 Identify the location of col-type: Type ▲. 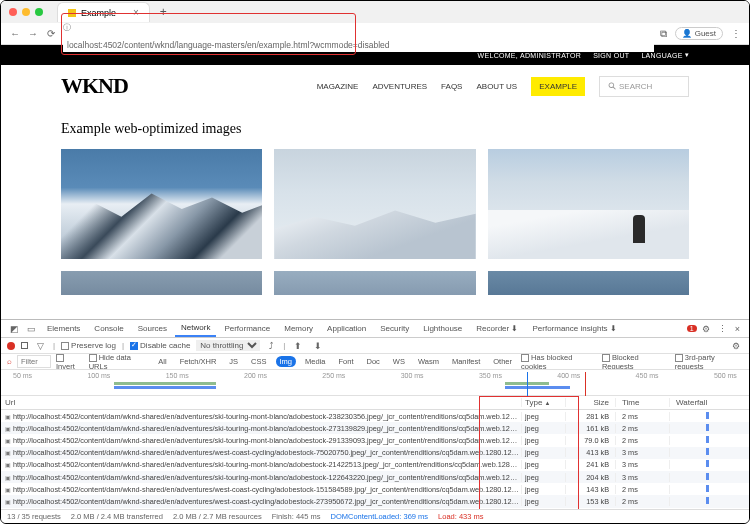
(543, 402).